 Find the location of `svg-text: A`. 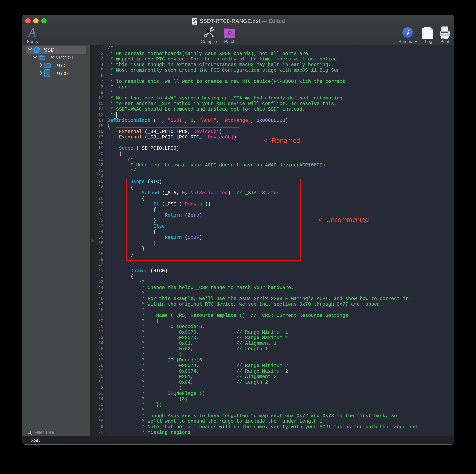

svg-text: A is located at coordinates (32, 33).